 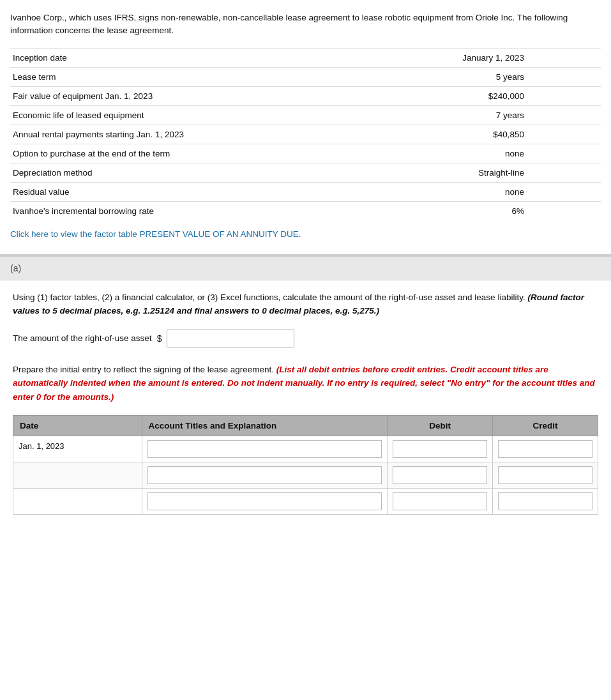 What do you see at coordinates (306, 426) in the screenshot?
I see `journal-header-row: Date Account Titles and Explanation Debi…` at bounding box center [306, 426].